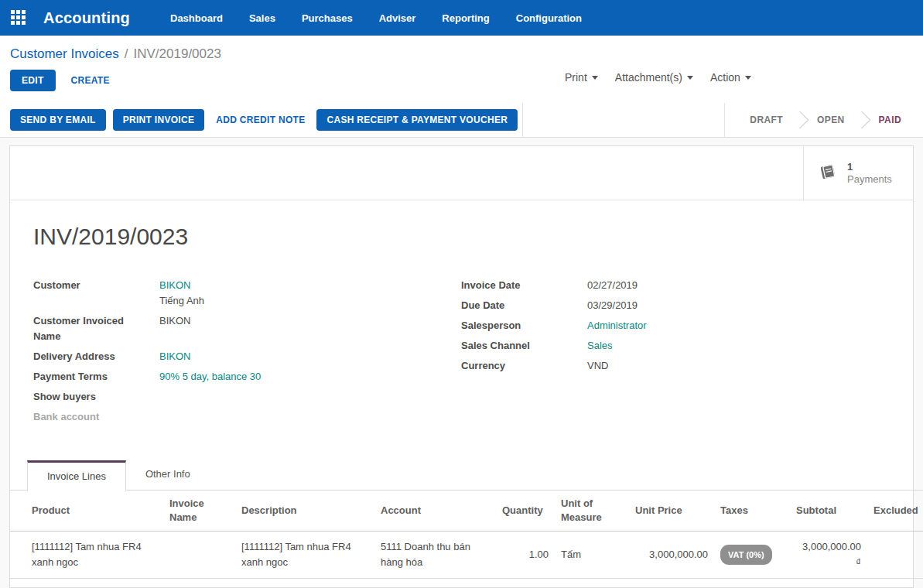 The image size is (923, 588). What do you see at coordinates (617, 325) in the screenshot?
I see `salesperson-link: Administrator` at bounding box center [617, 325].